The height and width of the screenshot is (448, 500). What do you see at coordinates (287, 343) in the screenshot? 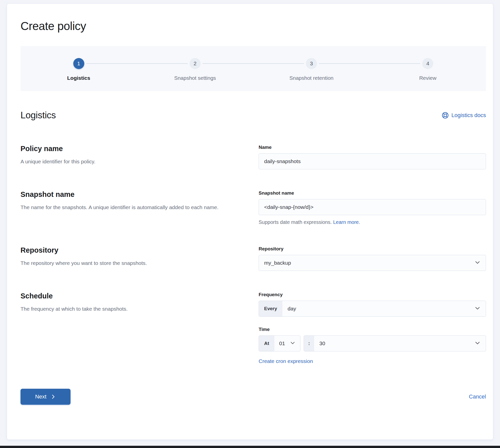
I see `hour-select: 01` at bounding box center [287, 343].